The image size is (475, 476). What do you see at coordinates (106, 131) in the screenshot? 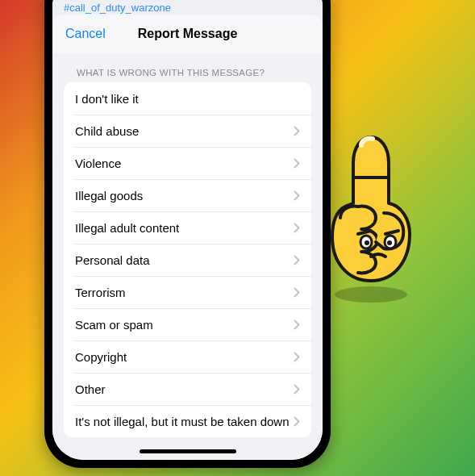
I see `report-option-label: Child abuse` at bounding box center [106, 131].